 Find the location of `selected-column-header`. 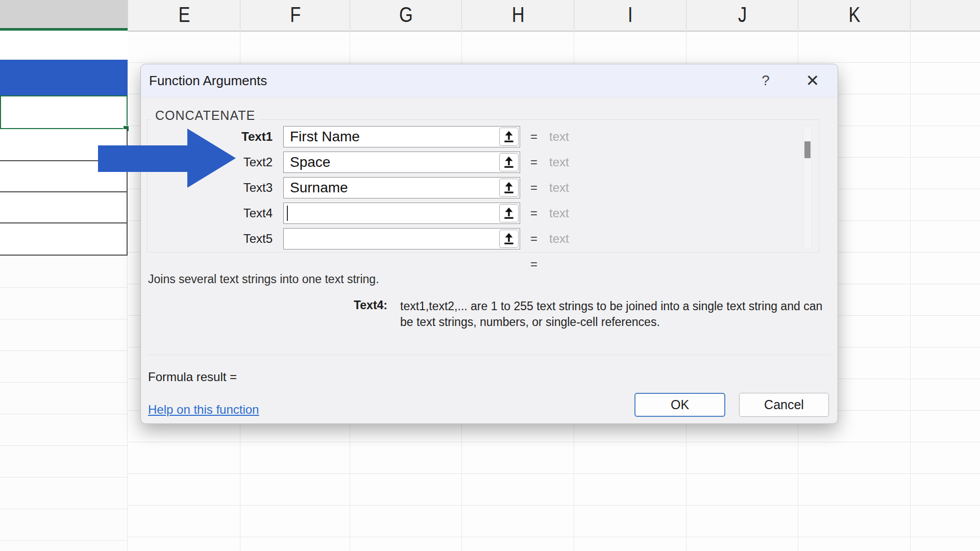

selected-column-header is located at coordinates (64, 15).